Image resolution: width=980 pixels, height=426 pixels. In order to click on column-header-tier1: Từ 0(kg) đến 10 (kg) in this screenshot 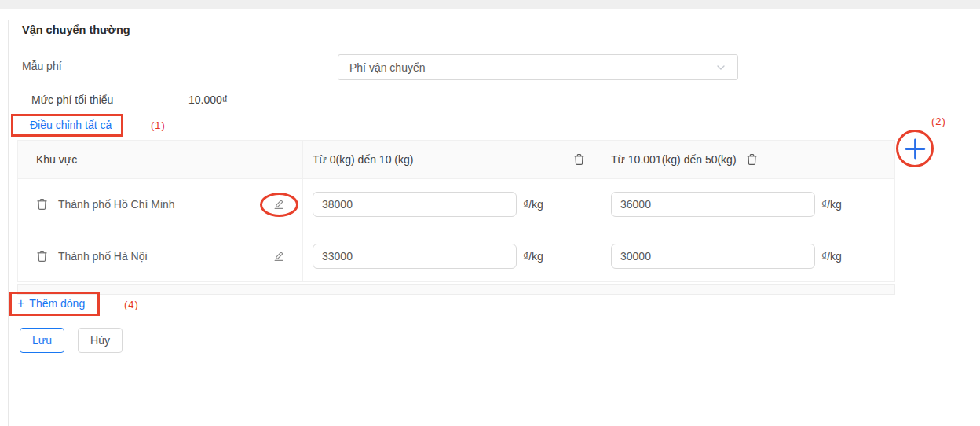, I will do `click(451, 160)`.